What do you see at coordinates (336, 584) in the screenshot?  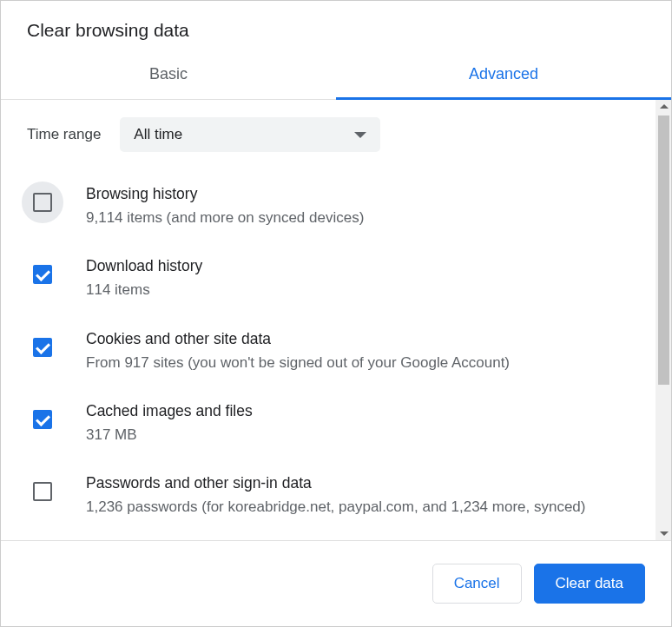 I see `dialog-footer: Cancel Clear data` at bounding box center [336, 584].